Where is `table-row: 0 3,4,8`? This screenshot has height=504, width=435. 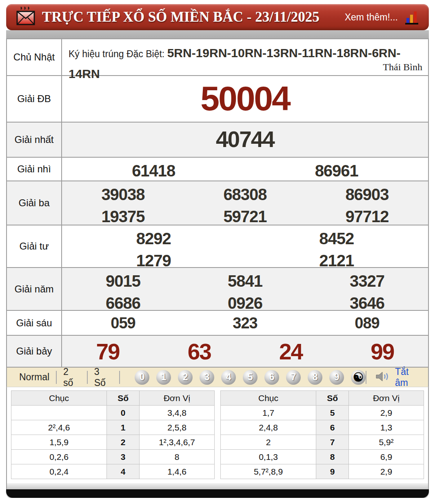 table-row: 0 3,4,8 is located at coordinates (113, 413).